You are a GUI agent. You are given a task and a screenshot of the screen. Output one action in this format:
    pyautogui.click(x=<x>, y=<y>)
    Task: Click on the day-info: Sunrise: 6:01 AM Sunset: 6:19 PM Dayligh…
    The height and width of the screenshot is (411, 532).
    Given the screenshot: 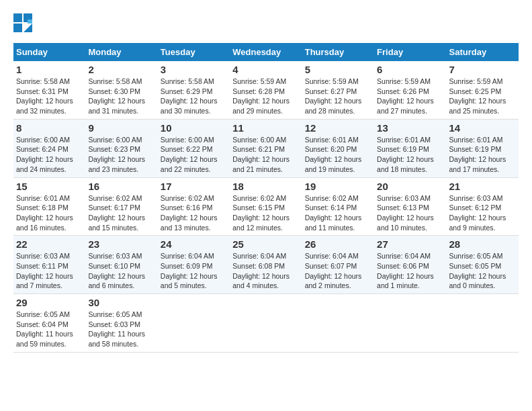 What is the action you would take?
    pyautogui.click(x=410, y=154)
    